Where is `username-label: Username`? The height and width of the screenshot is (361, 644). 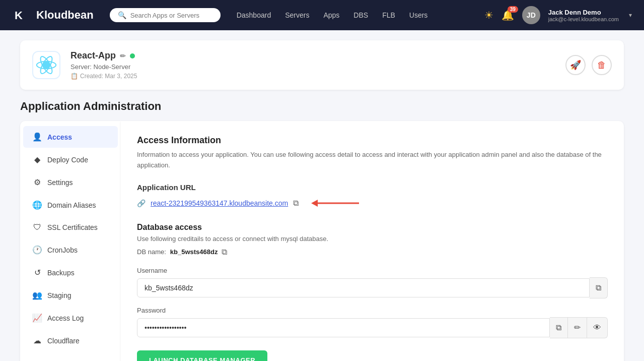
username-label: Username is located at coordinates (373, 270).